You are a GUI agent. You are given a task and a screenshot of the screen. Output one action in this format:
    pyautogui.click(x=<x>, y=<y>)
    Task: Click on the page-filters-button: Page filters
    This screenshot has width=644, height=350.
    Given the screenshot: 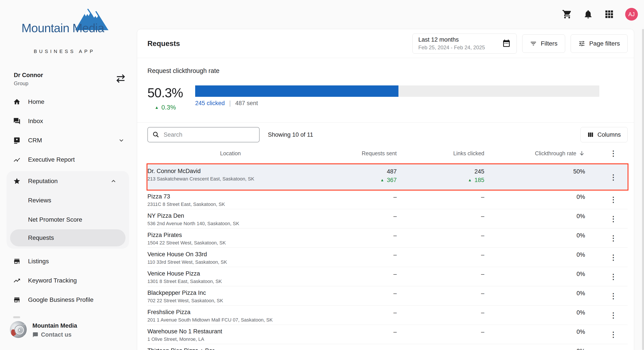 What is the action you would take?
    pyautogui.click(x=599, y=44)
    